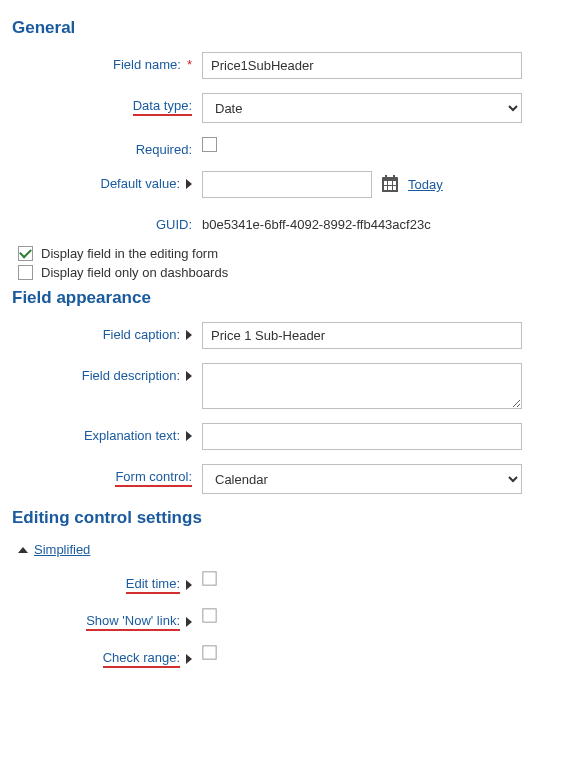 Image resolution: width=567 pixels, height=763 pixels. What do you see at coordinates (130, 254) in the screenshot?
I see `display-editing-label: Display field in the editing form` at bounding box center [130, 254].